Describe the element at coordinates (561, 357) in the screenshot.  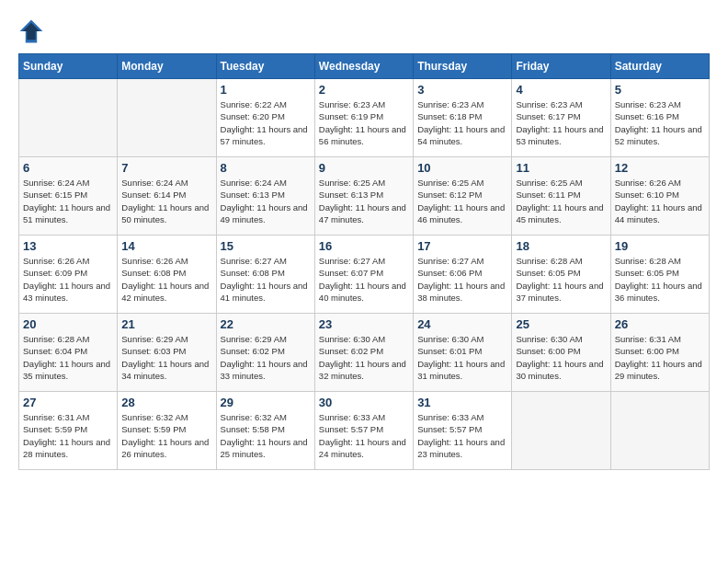
I see `day-info: Sunrise: 6:30 AM Sunset: 6:00 PM Dayligh…` at that location.